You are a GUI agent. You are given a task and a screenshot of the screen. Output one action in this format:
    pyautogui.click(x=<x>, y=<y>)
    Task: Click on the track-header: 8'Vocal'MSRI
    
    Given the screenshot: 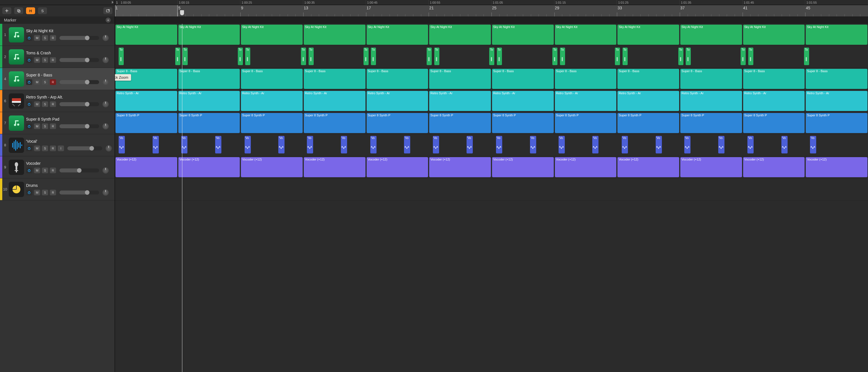 What is the action you would take?
    pyautogui.click(x=57, y=145)
    